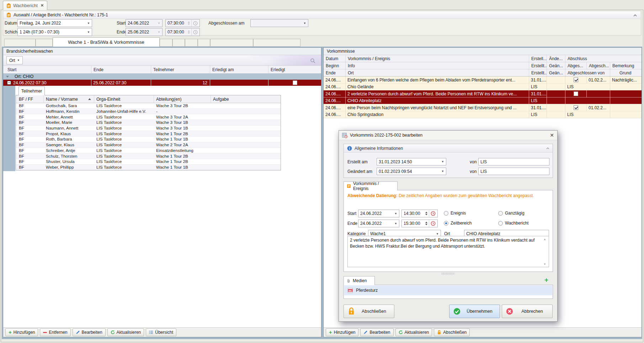  Describe the element at coordinates (7, 77) in the screenshot. I see `collapse-triangle-icon` at that location.